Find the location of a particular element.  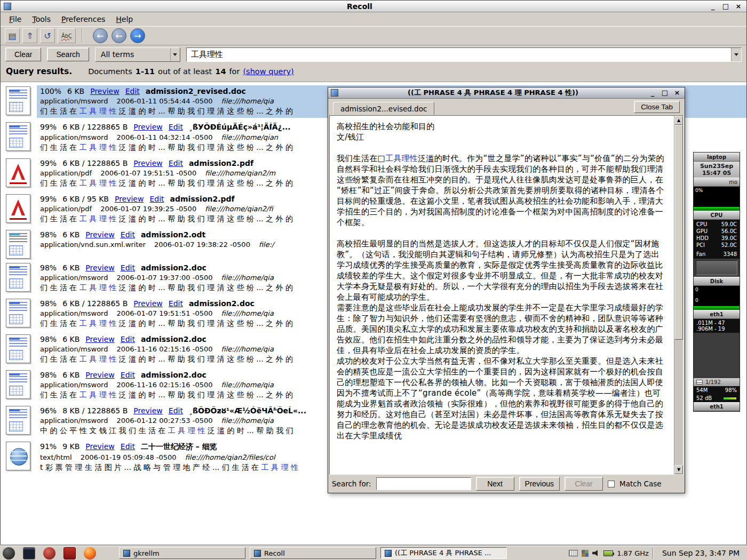

match-case-checkbox is located at coordinates (611, 484).